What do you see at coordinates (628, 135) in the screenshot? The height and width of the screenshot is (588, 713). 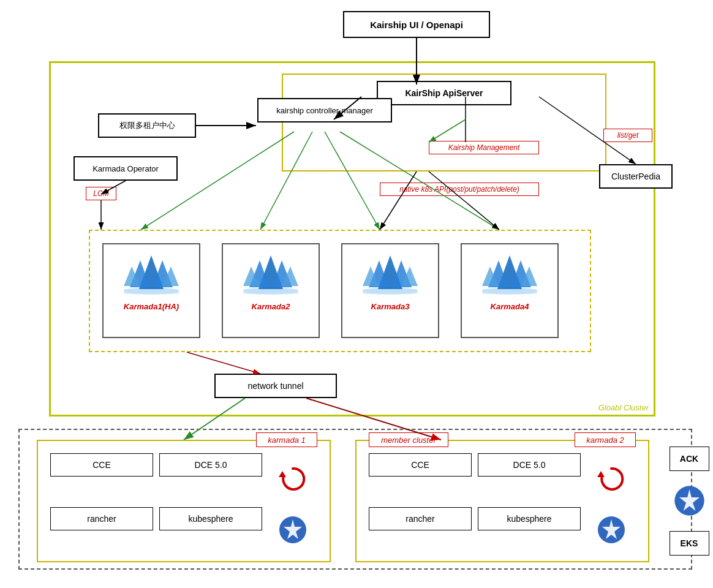 I see `listget-label: list/get` at bounding box center [628, 135].